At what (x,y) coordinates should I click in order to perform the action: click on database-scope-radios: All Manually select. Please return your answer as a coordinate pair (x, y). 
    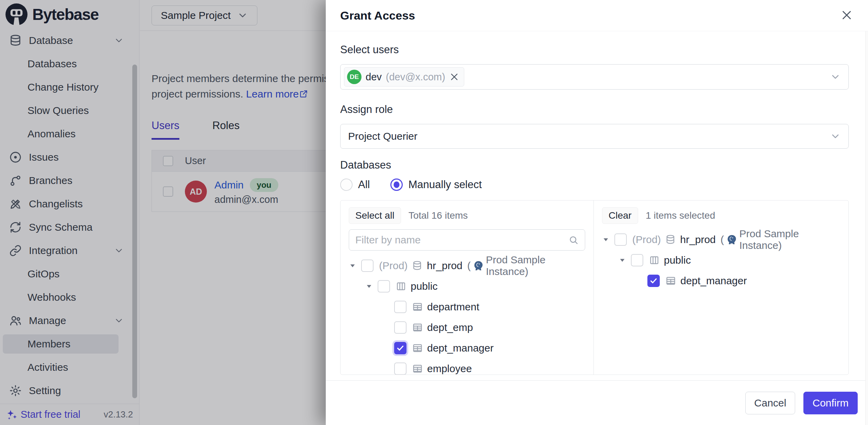
    Looking at the image, I should click on (594, 185).